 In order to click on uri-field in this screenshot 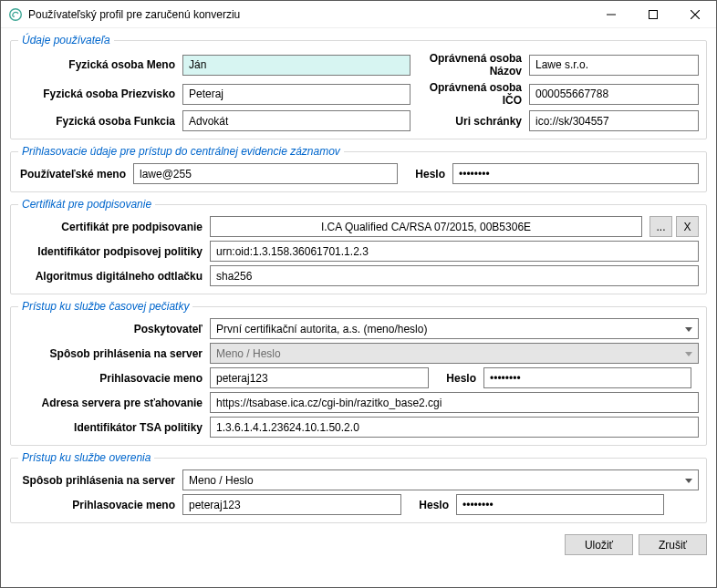, I will do `click(614, 120)`.